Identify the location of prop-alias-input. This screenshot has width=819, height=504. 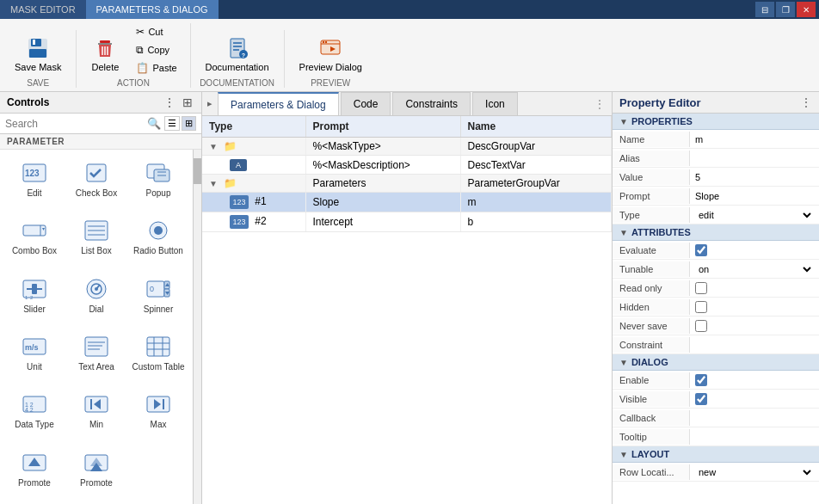
(754, 158).